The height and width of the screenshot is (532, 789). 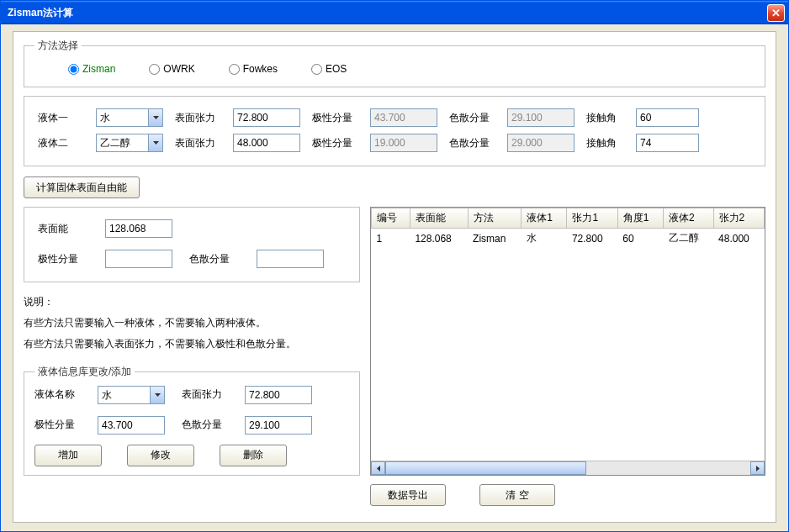 I want to click on radio-zisman-input, so click(x=74, y=69).